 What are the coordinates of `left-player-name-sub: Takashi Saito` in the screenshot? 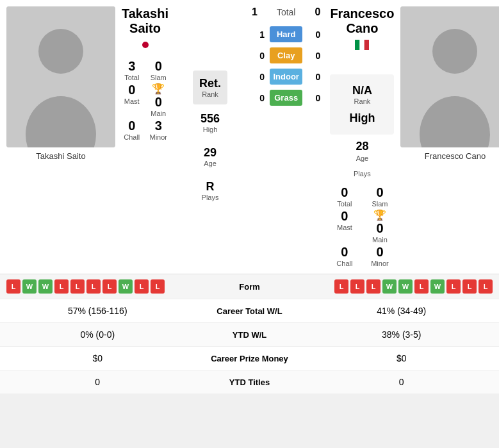 It's located at (61, 156).